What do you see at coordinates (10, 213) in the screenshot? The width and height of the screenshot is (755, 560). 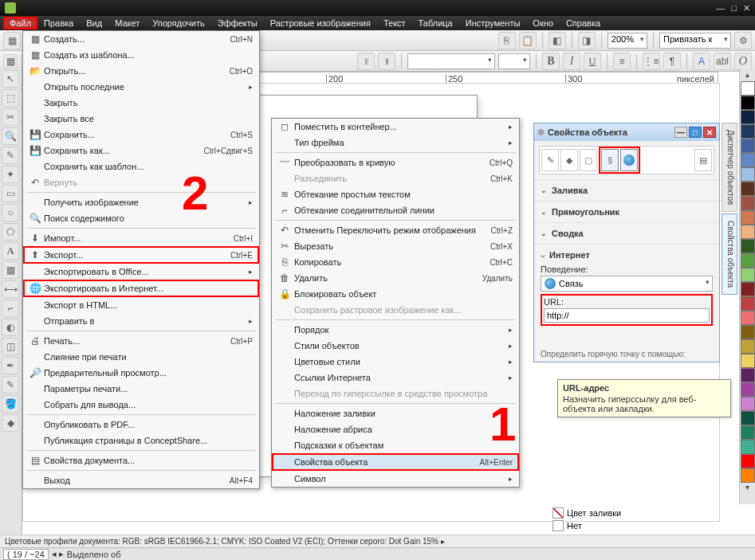 I see `ellipse-tool-icon: ○` at bounding box center [10, 213].